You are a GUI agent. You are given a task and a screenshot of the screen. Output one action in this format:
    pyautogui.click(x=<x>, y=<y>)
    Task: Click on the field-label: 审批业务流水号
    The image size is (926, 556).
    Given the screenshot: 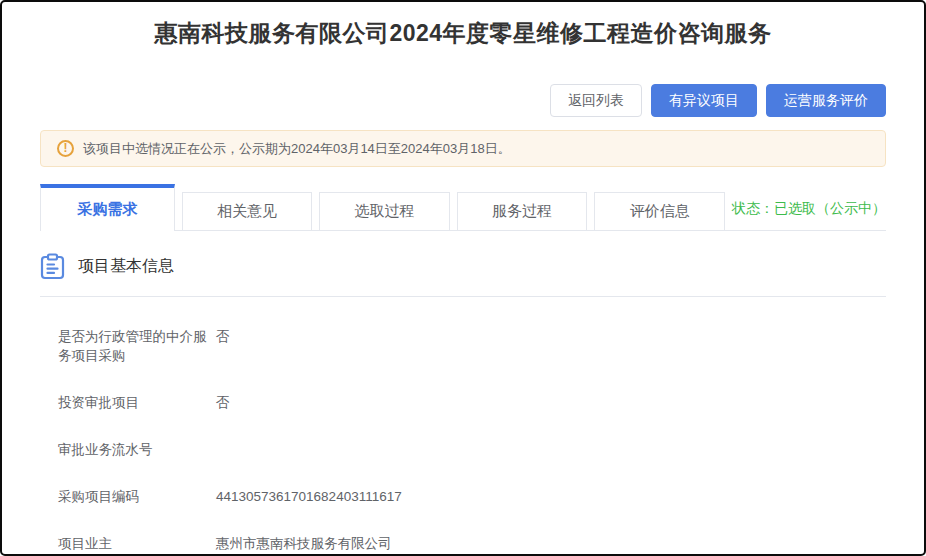 What is the action you would take?
    pyautogui.click(x=133, y=450)
    